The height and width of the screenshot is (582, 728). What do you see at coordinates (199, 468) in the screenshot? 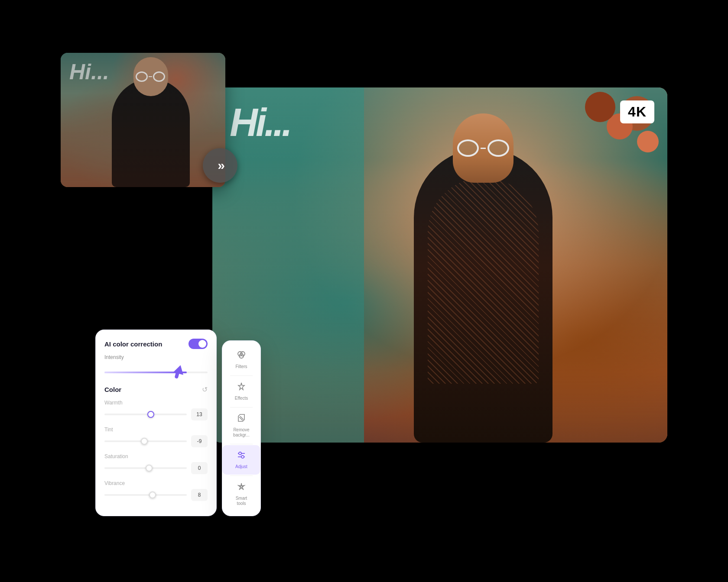
I see `saturation-value: 0` at bounding box center [199, 468].